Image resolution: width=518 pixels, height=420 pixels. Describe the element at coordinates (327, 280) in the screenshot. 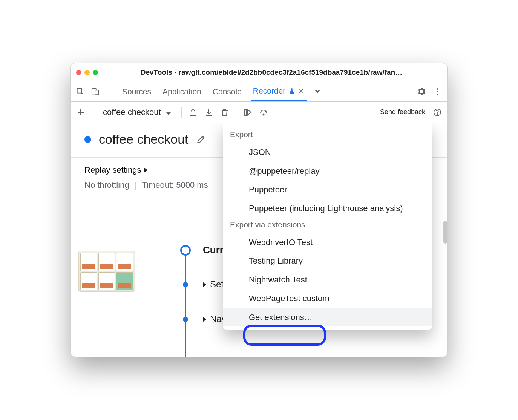

I see `export-nightwatch: Nightwatch Test` at that location.